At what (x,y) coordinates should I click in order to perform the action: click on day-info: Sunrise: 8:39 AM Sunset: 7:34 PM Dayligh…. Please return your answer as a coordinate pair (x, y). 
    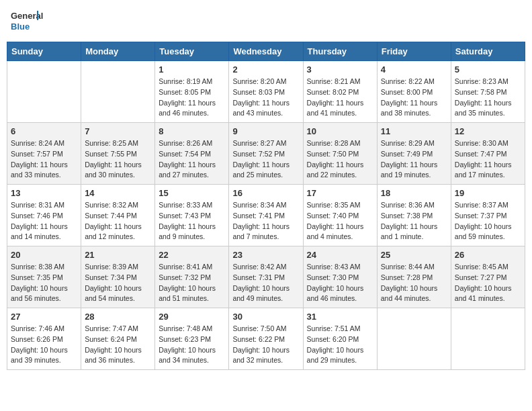
    Looking at the image, I should click on (118, 283).